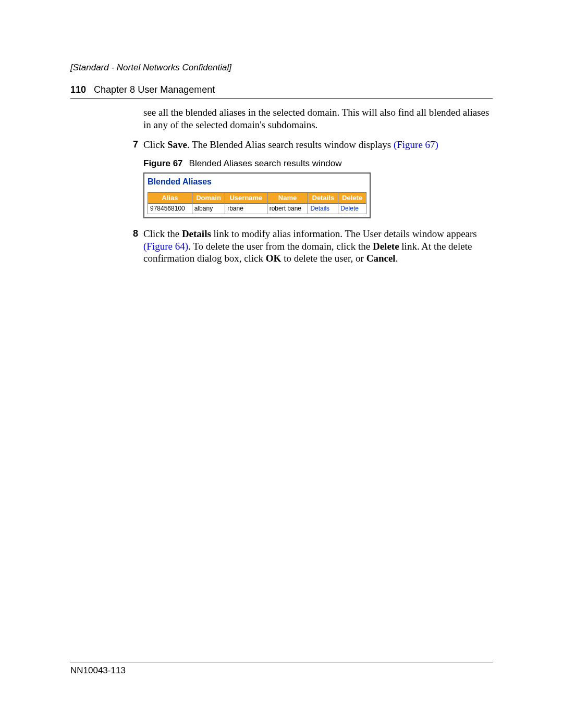 The image size is (563, 728). Describe the element at coordinates (166, 246) in the screenshot. I see `figure-xref-64: (Figure 64)` at that location.